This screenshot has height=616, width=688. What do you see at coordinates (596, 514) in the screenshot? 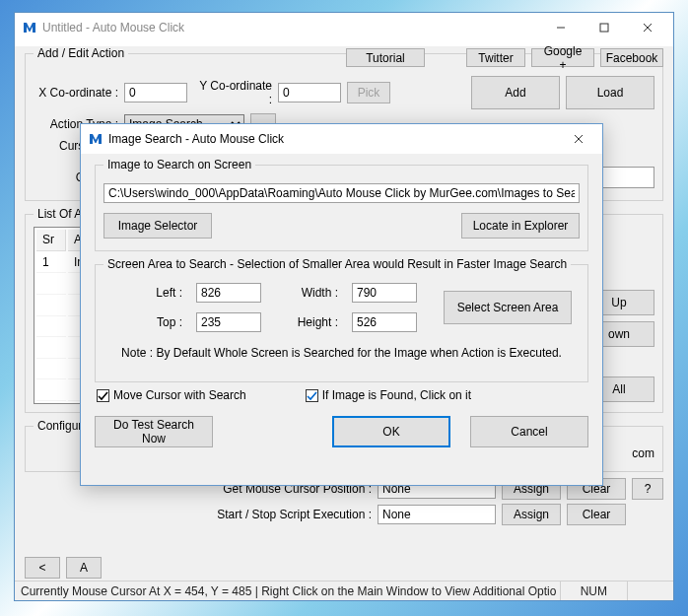
I see `clear-startstop-button: Clear` at bounding box center [596, 514].